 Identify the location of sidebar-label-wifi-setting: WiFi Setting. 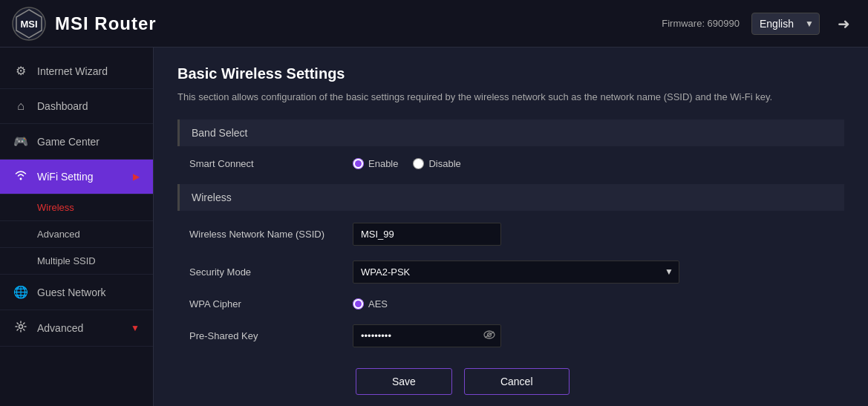
(80, 177).